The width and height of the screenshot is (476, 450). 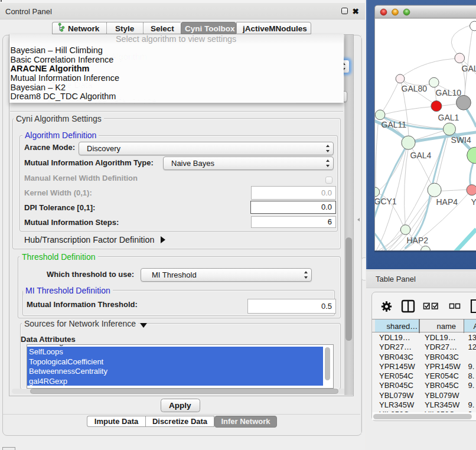 What do you see at coordinates (418, 240) in the screenshot?
I see `svg-text: HAP2` at bounding box center [418, 240].